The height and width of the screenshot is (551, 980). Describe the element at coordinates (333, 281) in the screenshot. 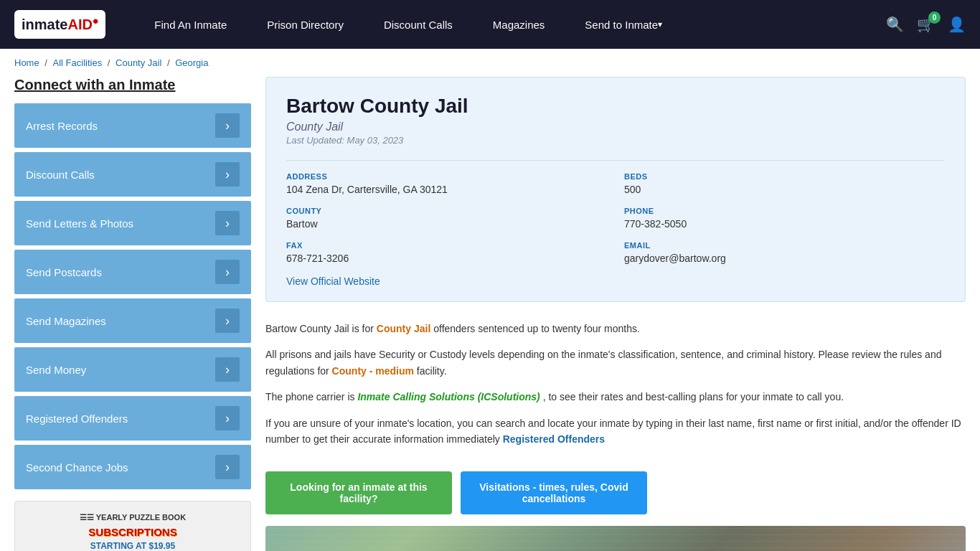

I see `official-website-link: View Official Website` at that location.